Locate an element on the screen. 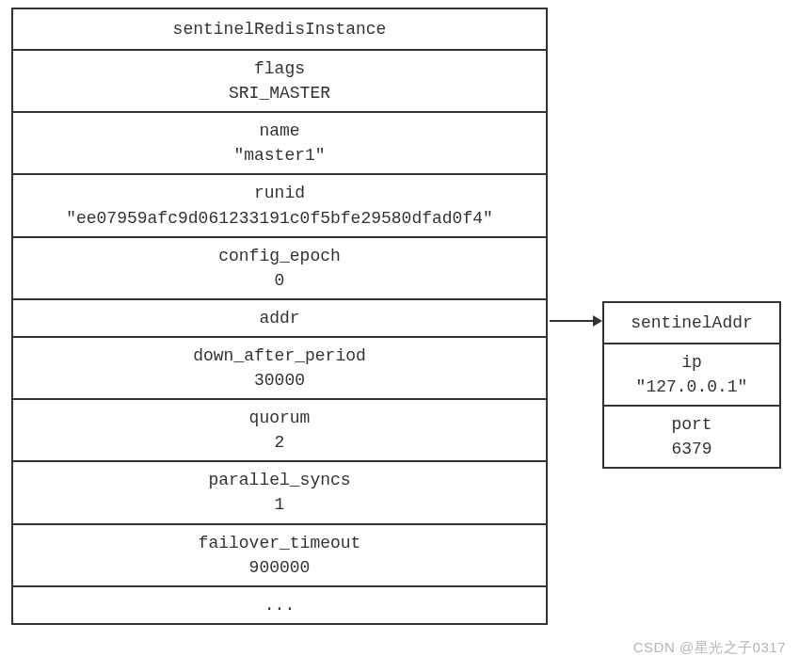  field-label: down_after_period is located at coordinates (280, 356).